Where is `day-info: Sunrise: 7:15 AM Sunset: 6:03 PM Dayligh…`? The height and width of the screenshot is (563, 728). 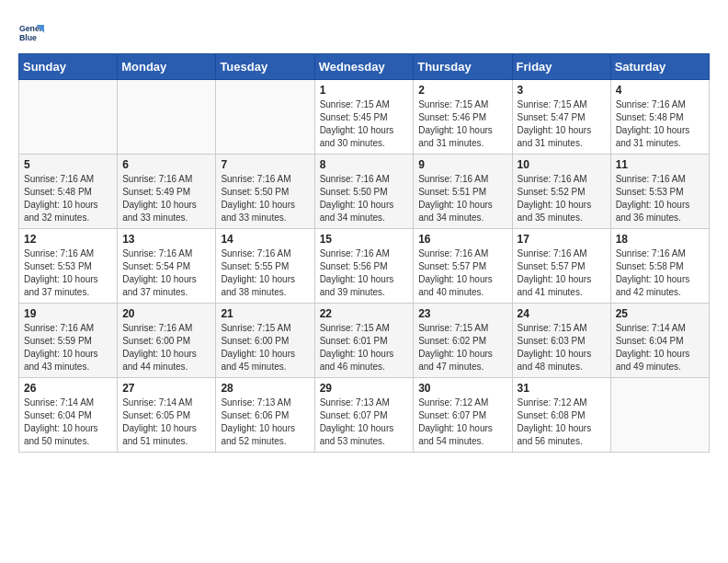
day-info: Sunrise: 7:15 AM Sunset: 6:03 PM Dayligh… is located at coordinates (562, 348).